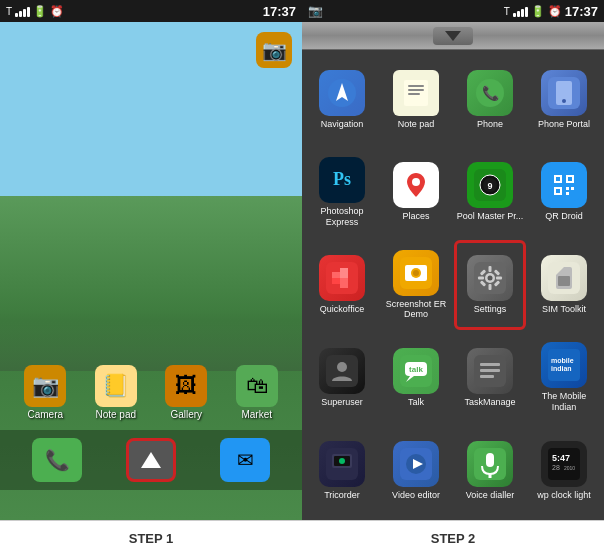  Describe the element at coordinates (490, 464) in the screenshot. I see `voice-icon` at that location.